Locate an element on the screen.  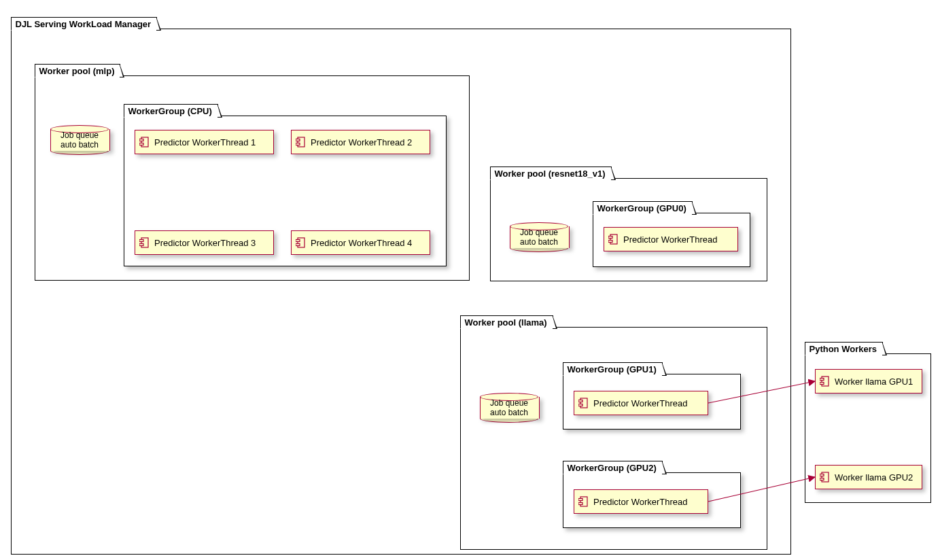
job-queue-llama-line2: auto batch is located at coordinates (509, 413).